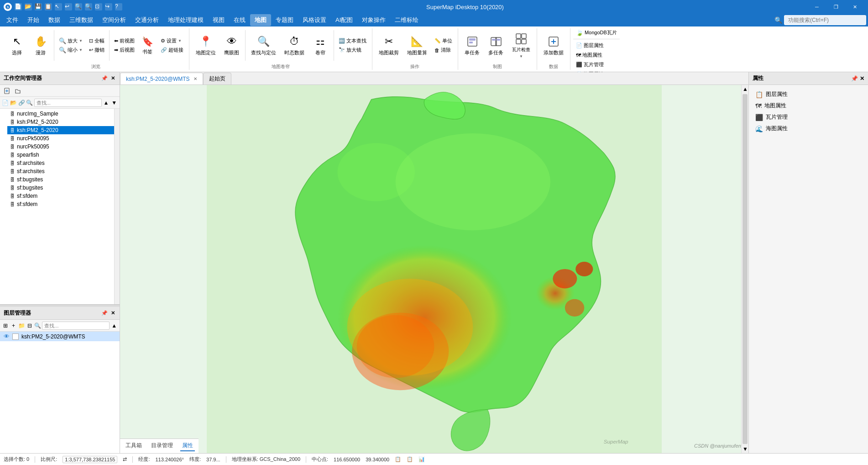 The height and width of the screenshot is (465, 868). Describe the element at coordinates (206, 46) in the screenshot. I see `locate-button: 📍 地图定位` at that location.